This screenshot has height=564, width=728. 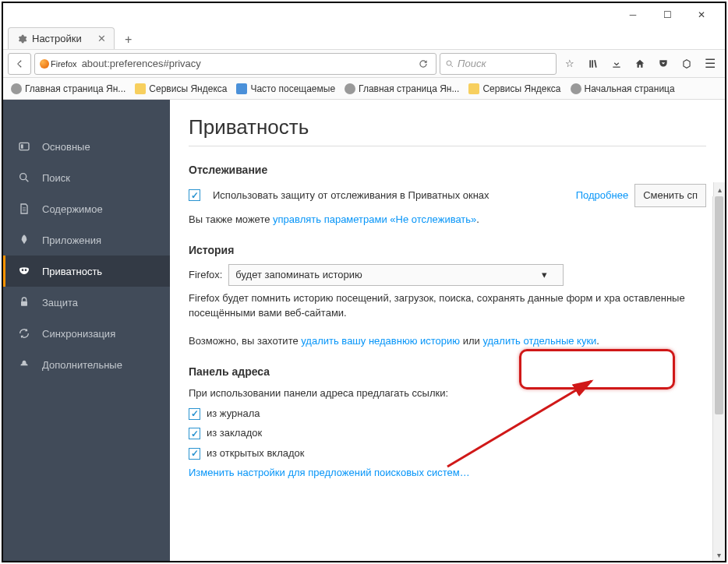 What do you see at coordinates (374, 220) in the screenshot?
I see `manage-dnt-link: управлять параметрами «Не отслеживать»` at bounding box center [374, 220].